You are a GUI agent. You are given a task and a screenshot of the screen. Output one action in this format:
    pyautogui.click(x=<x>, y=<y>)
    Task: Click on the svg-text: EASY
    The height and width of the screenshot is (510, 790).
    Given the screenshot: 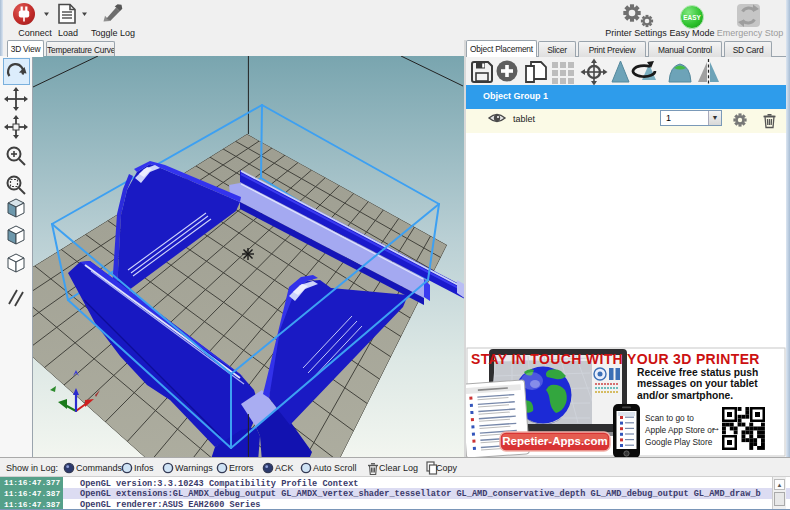 What is the action you would take?
    pyautogui.click(x=692, y=18)
    